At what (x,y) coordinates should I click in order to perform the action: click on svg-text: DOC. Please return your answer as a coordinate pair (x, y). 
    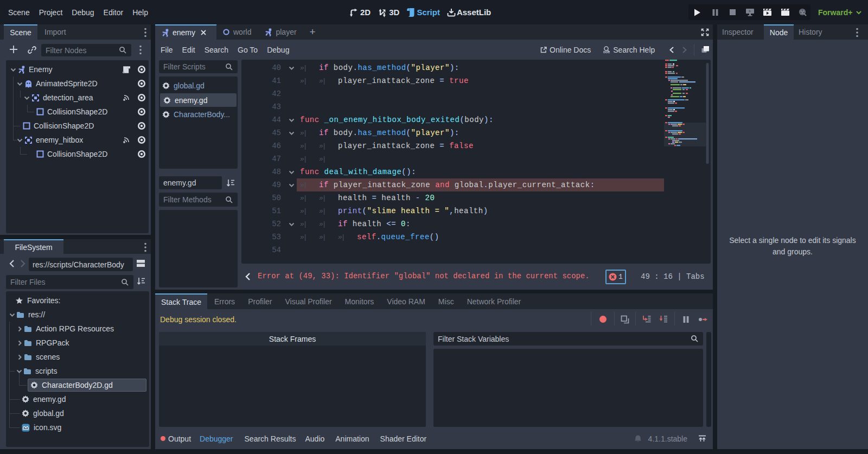
    Looking at the image, I should click on (607, 52).